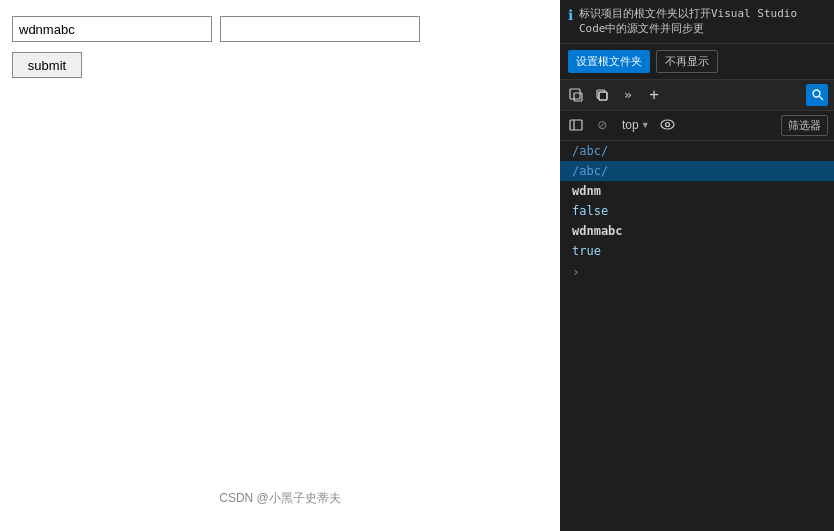  What do you see at coordinates (702, 22) in the screenshot?
I see `info-text: 标识项目的根文件夹以打开Visual Studio Code中的源文件并同步更` at bounding box center [702, 22].